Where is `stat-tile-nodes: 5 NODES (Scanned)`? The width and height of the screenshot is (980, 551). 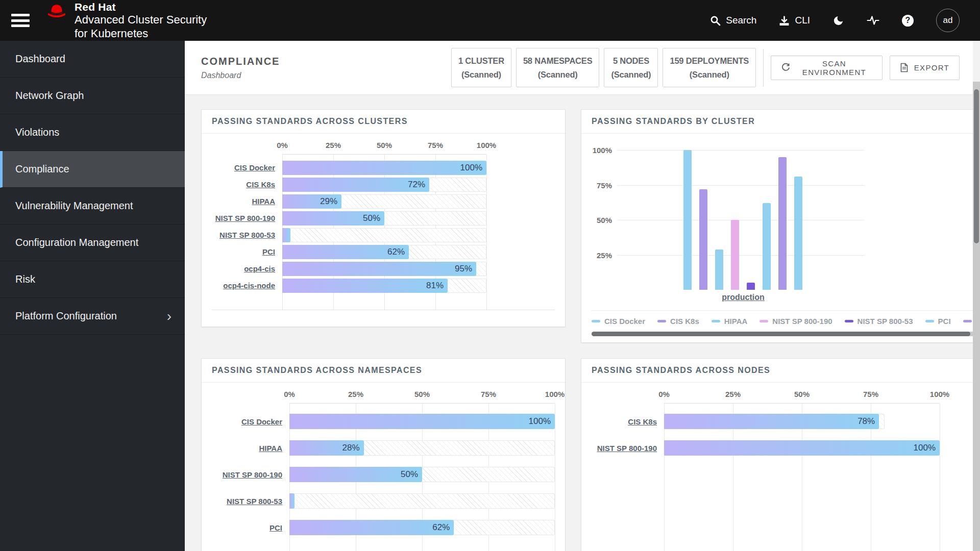
stat-tile-nodes: 5 NODES (Scanned) is located at coordinates (631, 67).